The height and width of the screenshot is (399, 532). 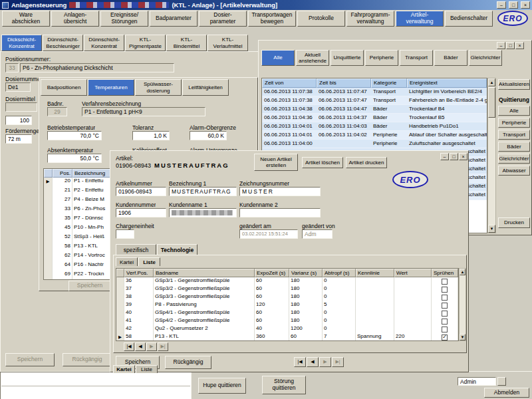 I want to click on toolbar-button: Dosier- parameter, so click(x=223, y=19).